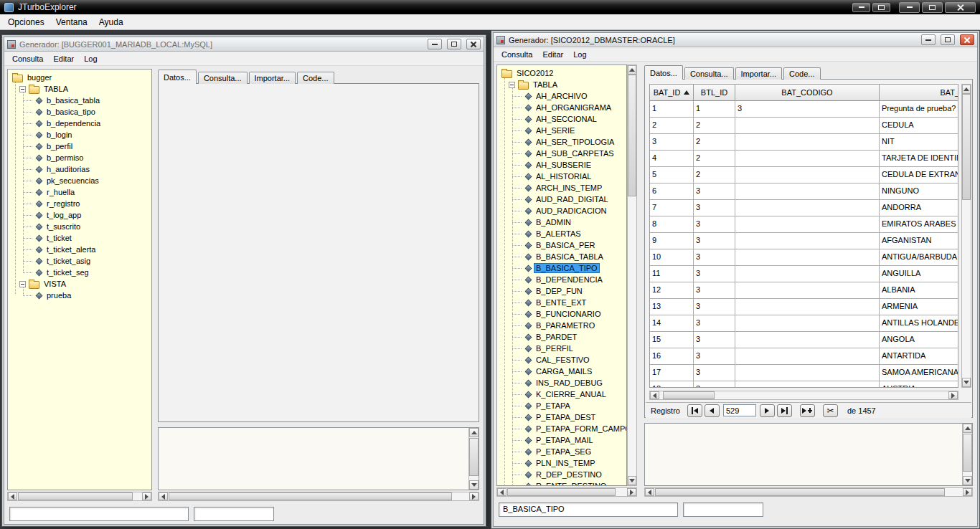  Describe the element at coordinates (808, 93) in the screenshot. I see `column-header-bat-codigo: BAT_CODIGO` at that location.